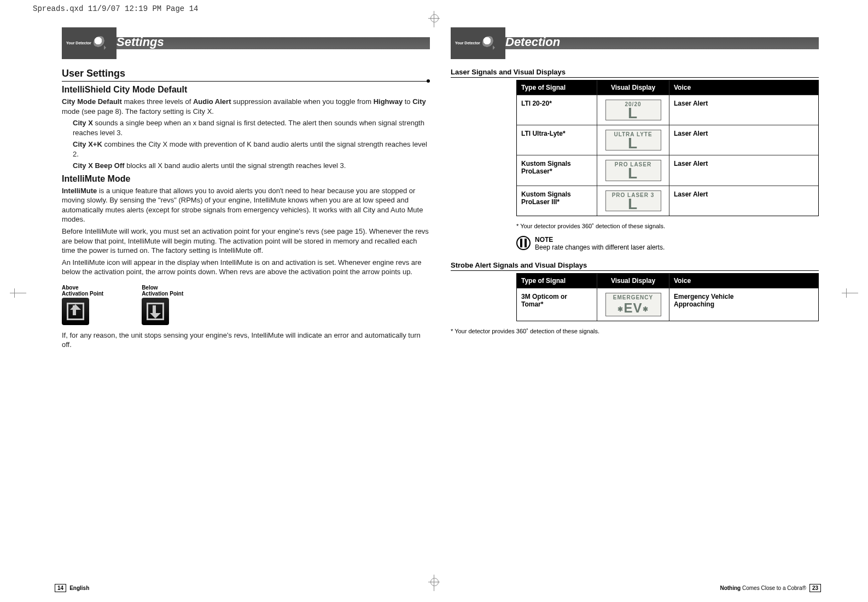  What do you see at coordinates (246, 340) in the screenshot?
I see `body-text: If, for any reason, the unit stops sensi…` at bounding box center [246, 340].